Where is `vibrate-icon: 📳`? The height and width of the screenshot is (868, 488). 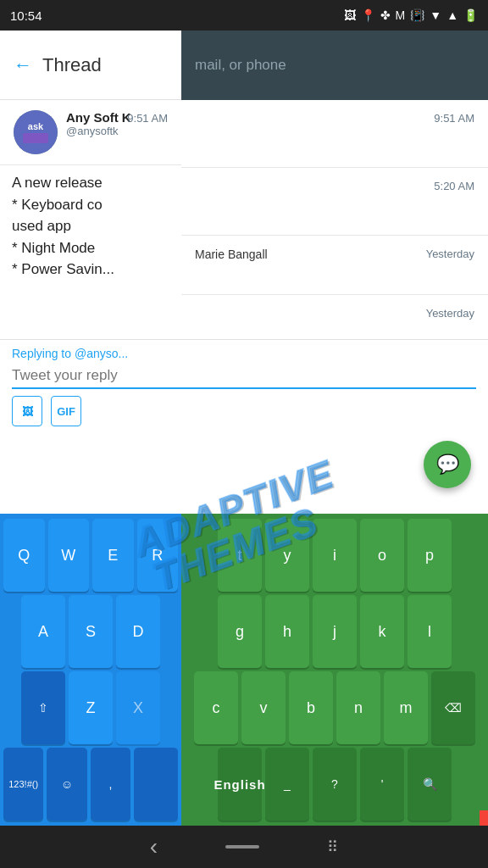
vibrate-icon: 📳 is located at coordinates (417, 15).